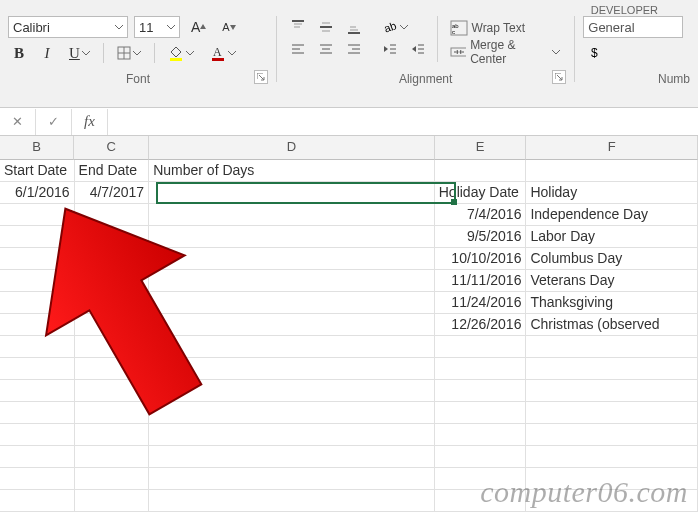 Image resolution: width=698 pixels, height=515 pixels. Describe the element at coordinates (261, 77) in the screenshot. I see `font-dialog-launcher` at that location.